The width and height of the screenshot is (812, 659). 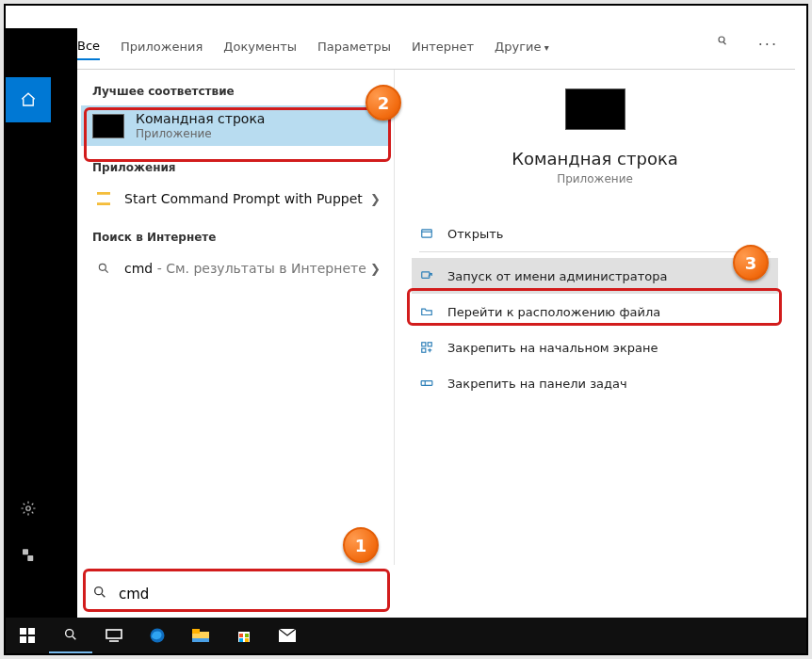 I want to click on preview-cmd-icon, so click(x=595, y=109).